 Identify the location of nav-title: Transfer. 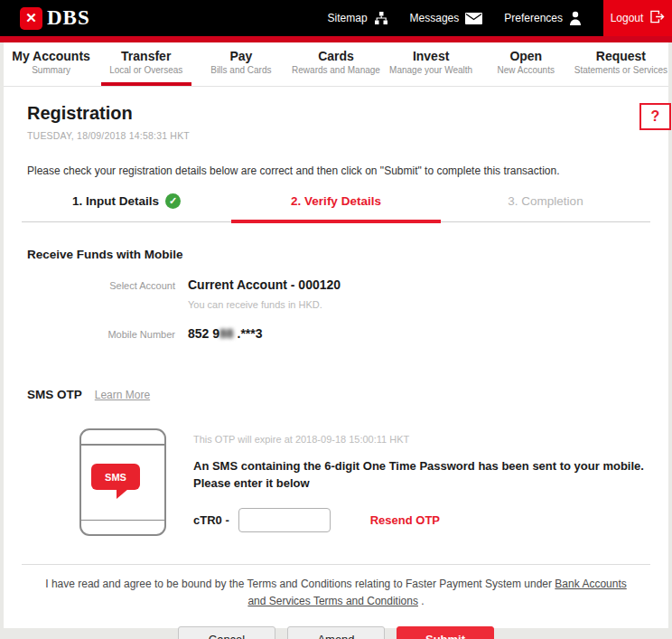
(146, 56).